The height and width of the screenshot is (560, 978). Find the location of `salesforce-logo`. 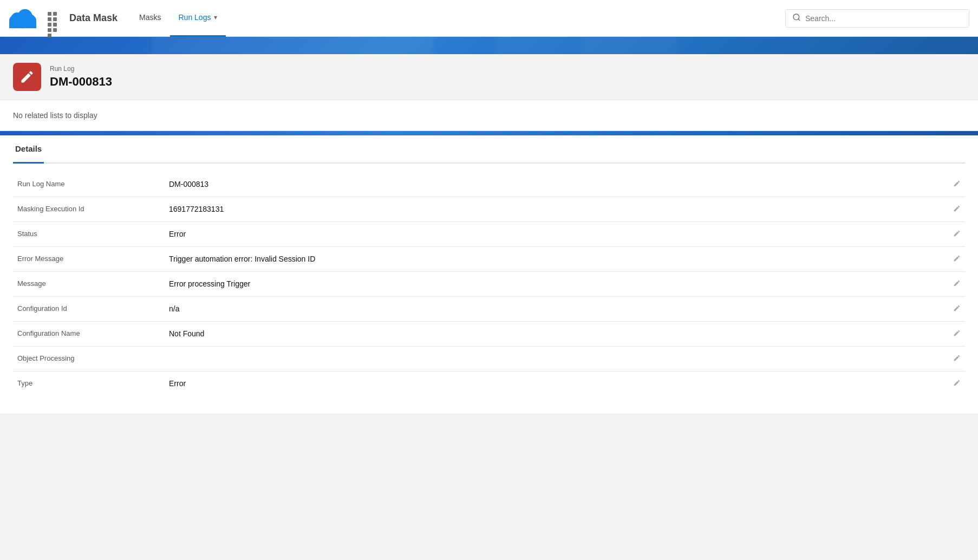

salesforce-logo is located at coordinates (27, 18).